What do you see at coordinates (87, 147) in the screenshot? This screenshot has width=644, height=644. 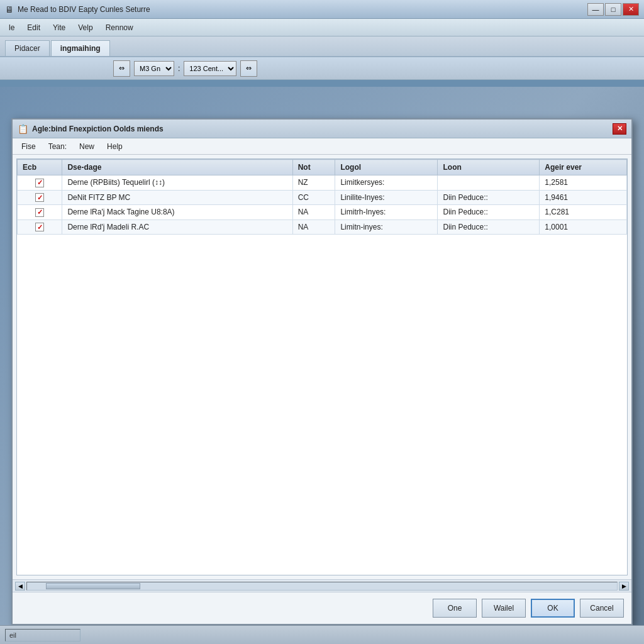 I see `dialog-menu-new: New` at bounding box center [87, 147].